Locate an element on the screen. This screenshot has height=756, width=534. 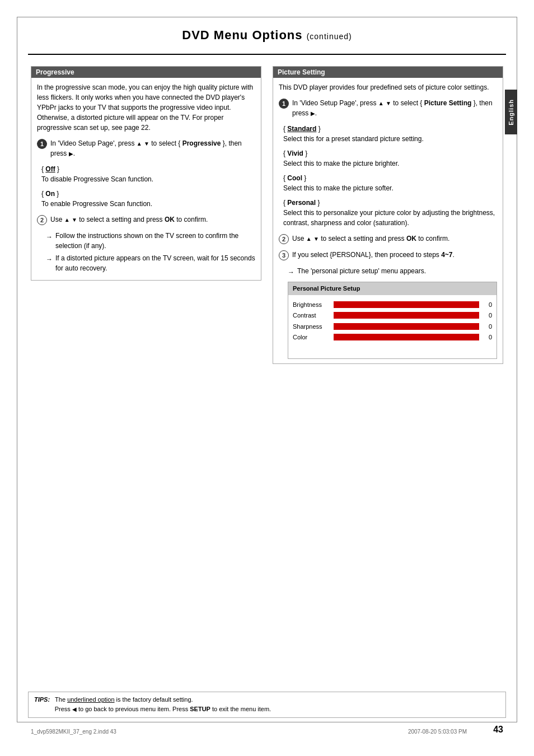
footer-file: 1_dvp5982MKII_37_eng 2.indd 43 is located at coordinates (74, 731).